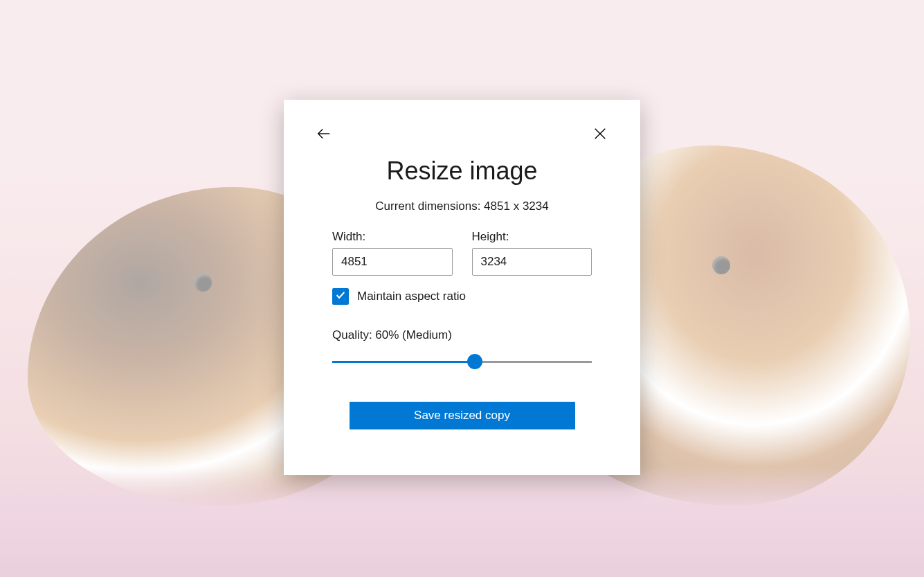  Describe the element at coordinates (324, 134) in the screenshot. I see `back-button` at that location.